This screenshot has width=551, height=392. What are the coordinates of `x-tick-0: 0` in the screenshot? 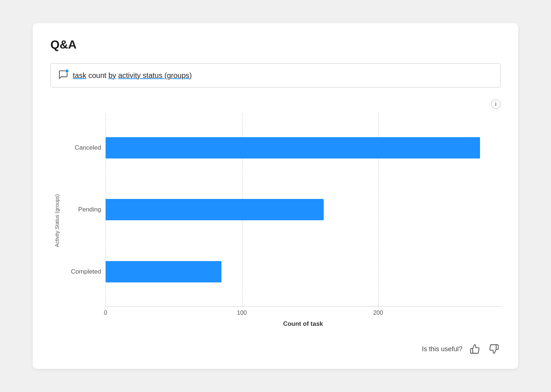 It's located at (106, 313).